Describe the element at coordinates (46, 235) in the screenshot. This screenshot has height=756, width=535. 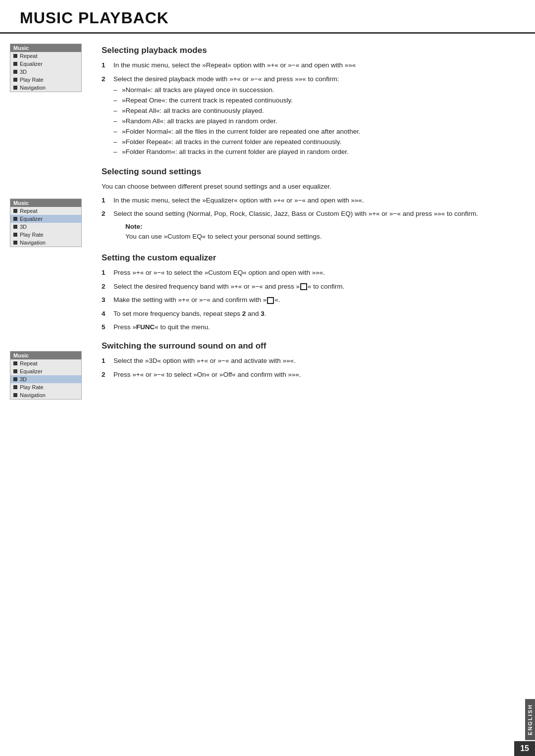
I see `menu-item-playrate-2: Play Rate` at that location.